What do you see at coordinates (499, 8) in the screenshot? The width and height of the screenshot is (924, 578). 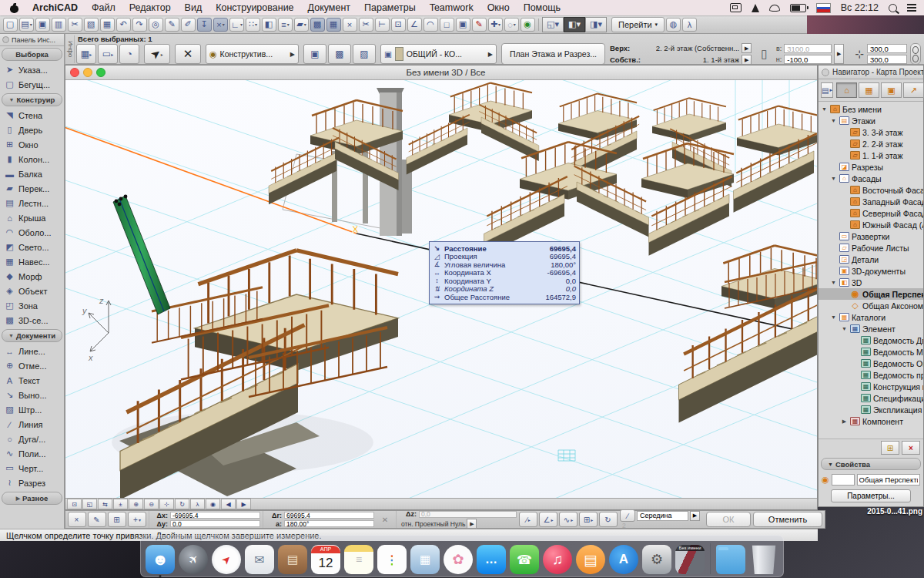 I see `menu-item: Окно` at bounding box center [499, 8].